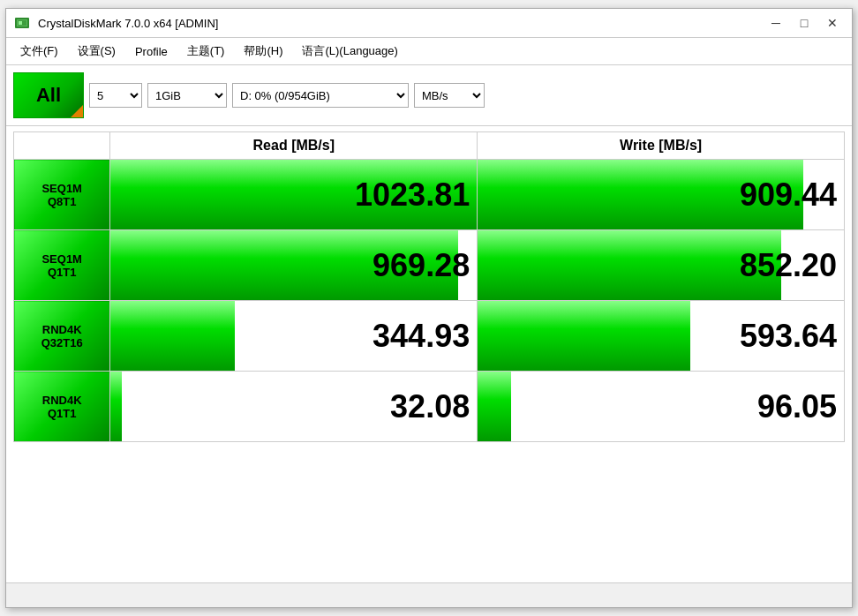 The width and height of the screenshot is (858, 616). I want to click on drive-select: D: 0% (0/954GiB), so click(320, 95).